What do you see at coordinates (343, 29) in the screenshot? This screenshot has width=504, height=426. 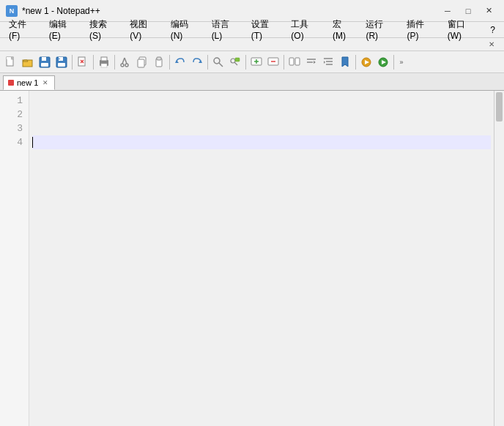 I see `menu-macro: 宏(M)` at bounding box center [343, 29].